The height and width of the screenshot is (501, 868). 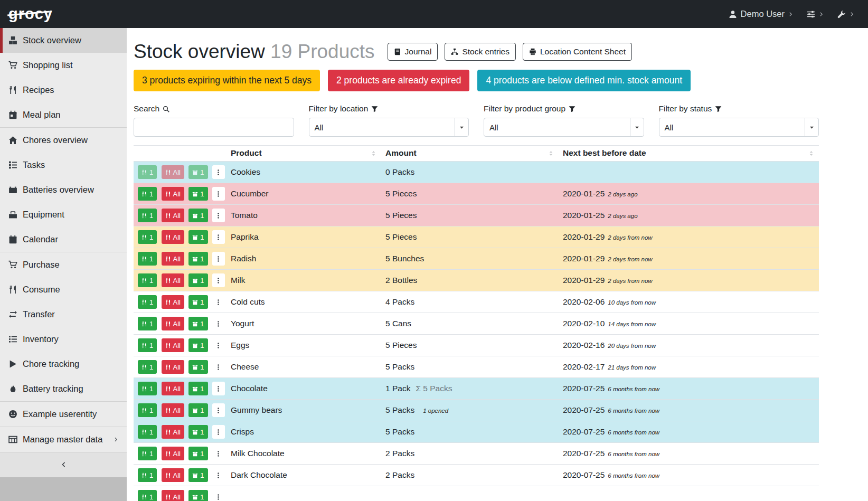 What do you see at coordinates (815, 14) in the screenshot?
I see `settings-menu` at bounding box center [815, 14].